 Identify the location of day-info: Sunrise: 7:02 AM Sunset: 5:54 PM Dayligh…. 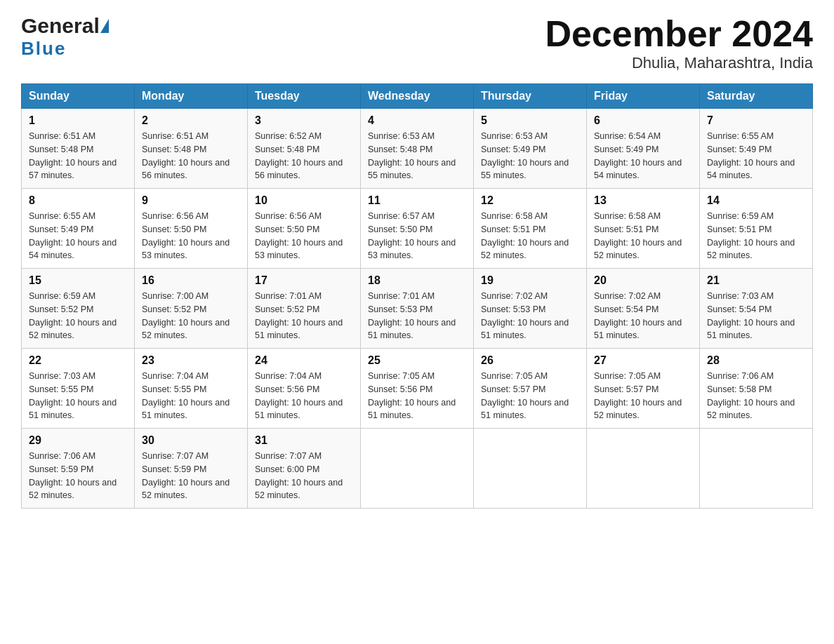
(643, 316).